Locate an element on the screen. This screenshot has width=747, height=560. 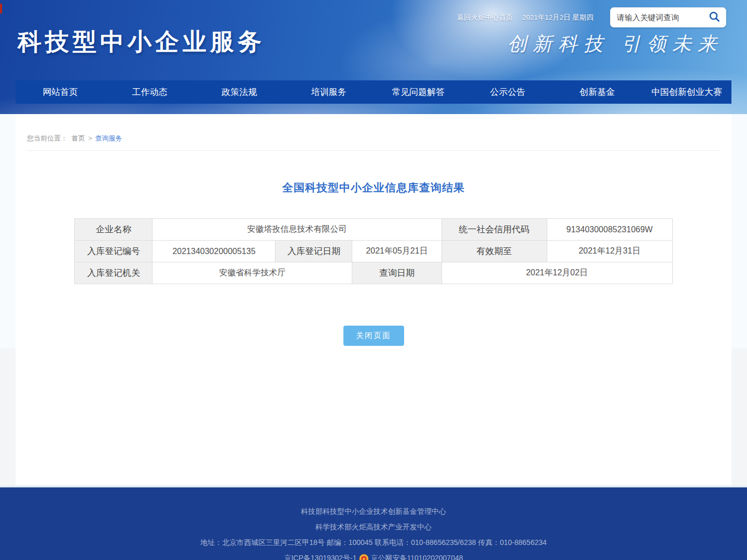
query-date-label: 查询日期 is located at coordinates (397, 273).